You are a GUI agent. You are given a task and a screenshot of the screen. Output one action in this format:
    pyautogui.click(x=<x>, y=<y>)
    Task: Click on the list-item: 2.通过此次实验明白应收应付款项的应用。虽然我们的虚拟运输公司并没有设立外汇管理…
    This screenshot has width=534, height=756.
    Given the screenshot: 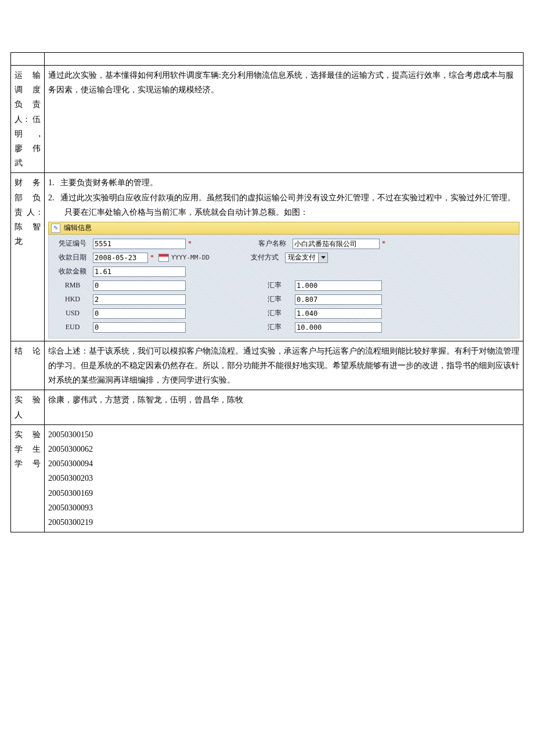 What is the action you would take?
    pyautogui.click(x=284, y=205)
    